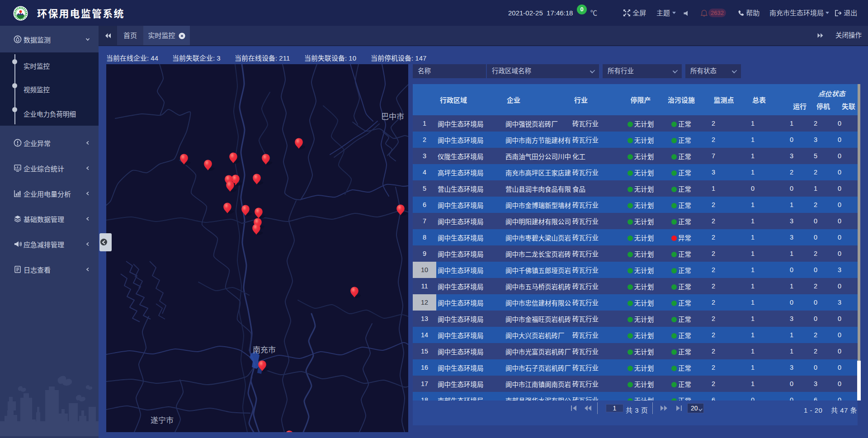 The image size is (868, 438). Describe the element at coordinates (162, 420) in the screenshot. I see `svg-text: 遂宁市` at that location.